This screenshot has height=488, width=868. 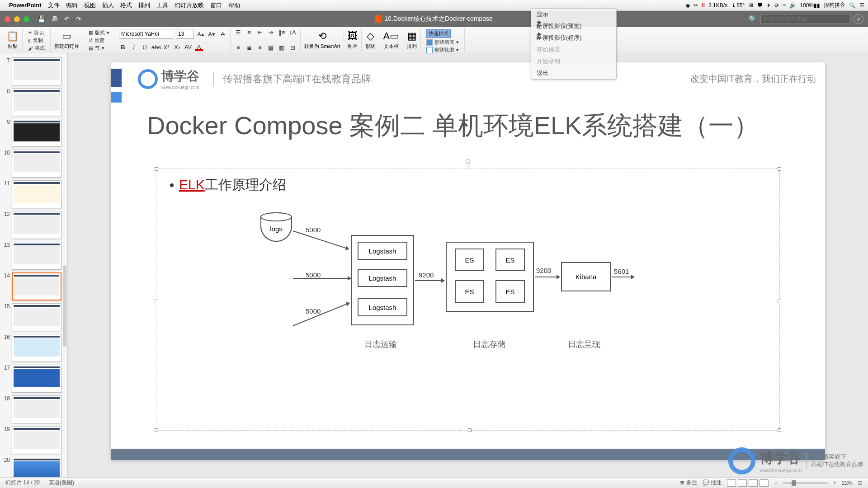 What do you see at coordinates (54, 5) in the screenshot?
I see `menu-file: 文件` at bounding box center [54, 5].